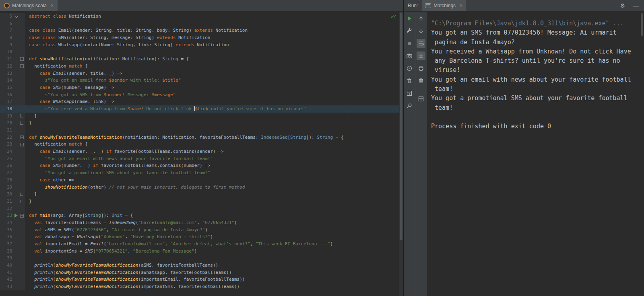 Image resolution: width=644 pixels, height=296 pixels. Describe the element at coordinates (202, 152) in the screenshot. I see `code-line-24: 24 case Email(sender, _, _) if favoriteF…` at that location.